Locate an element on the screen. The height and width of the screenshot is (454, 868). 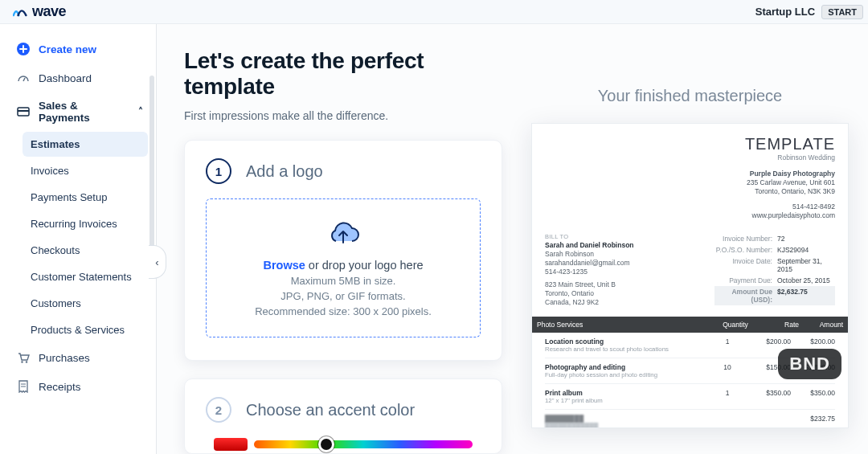
sales-subnav: Estimates Invoices Payments Setup Recurr… is located at coordinates (78, 237).